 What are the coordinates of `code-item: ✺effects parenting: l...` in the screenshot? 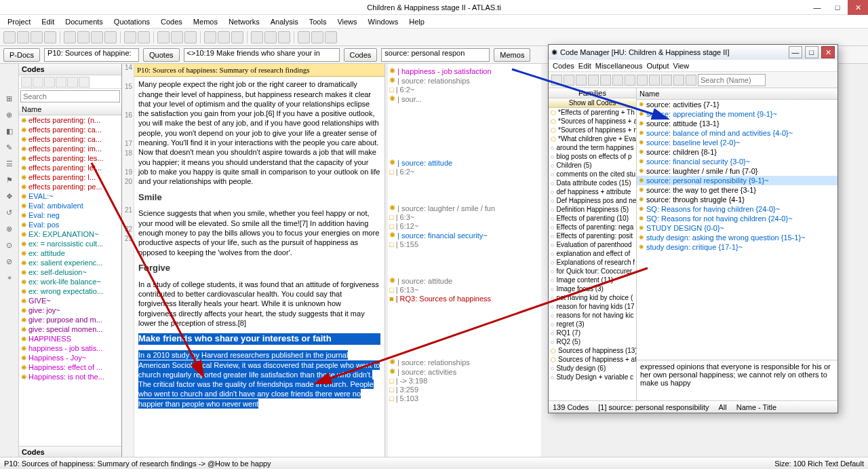 It's located at (71, 177).